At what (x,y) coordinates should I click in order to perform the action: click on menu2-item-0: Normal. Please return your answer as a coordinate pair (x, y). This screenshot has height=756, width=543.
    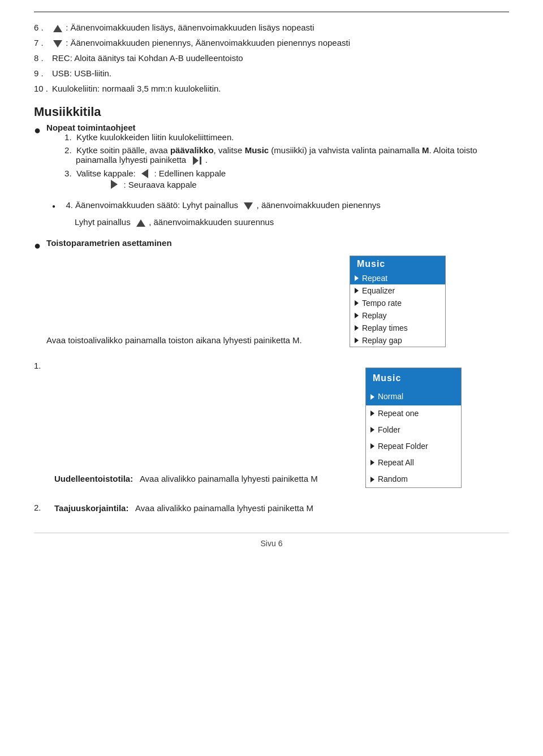
    Looking at the image, I should click on (413, 397).